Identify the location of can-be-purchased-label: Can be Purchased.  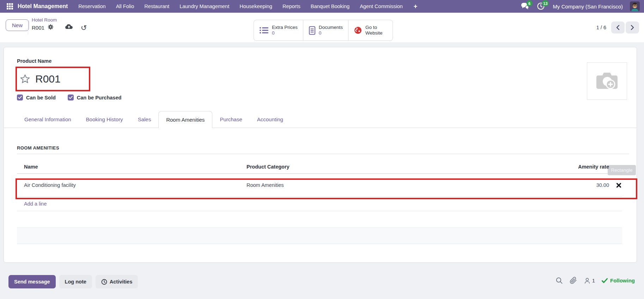
(99, 98).